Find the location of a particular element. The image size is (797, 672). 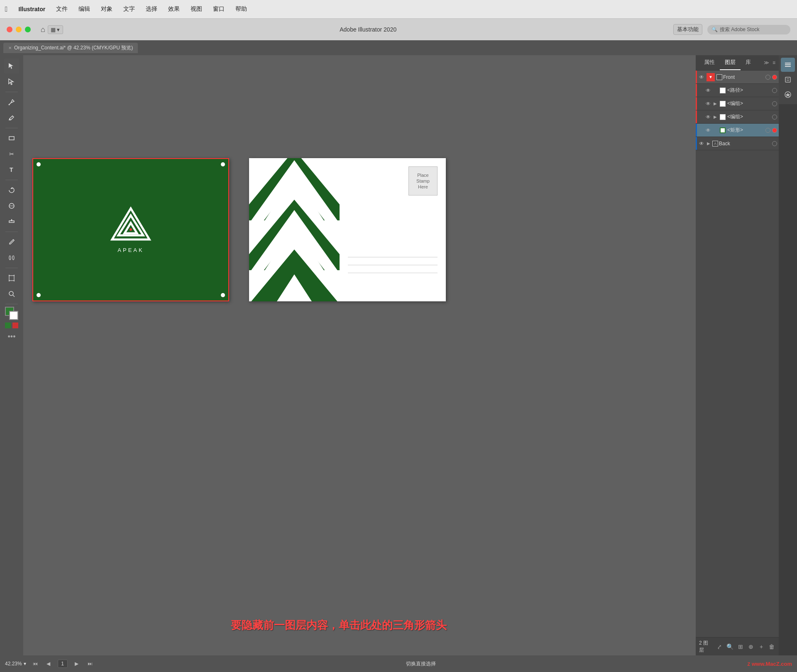

gradient-tool is located at coordinates (12, 222).